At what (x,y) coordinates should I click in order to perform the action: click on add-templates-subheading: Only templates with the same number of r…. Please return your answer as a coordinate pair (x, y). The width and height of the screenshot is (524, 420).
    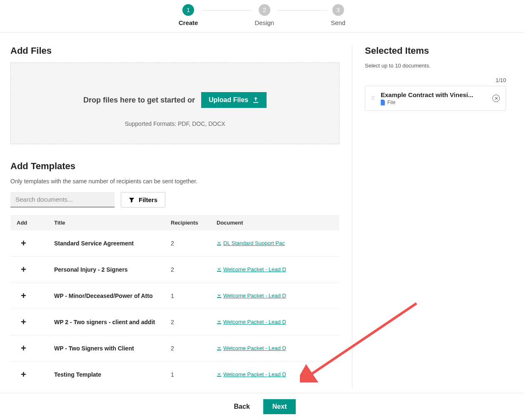
    Looking at the image, I should click on (175, 181).